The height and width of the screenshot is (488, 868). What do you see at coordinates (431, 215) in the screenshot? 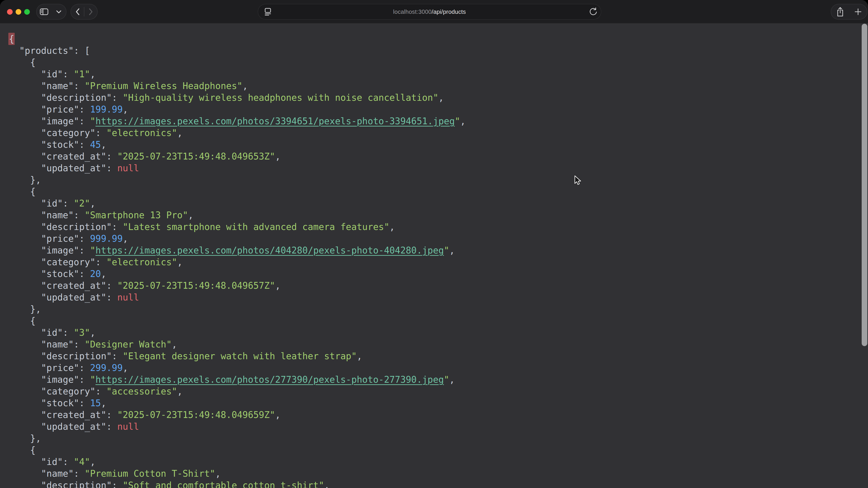
I see `json-line: "name": "Smartphone 13 Pro",` at bounding box center [431, 215].